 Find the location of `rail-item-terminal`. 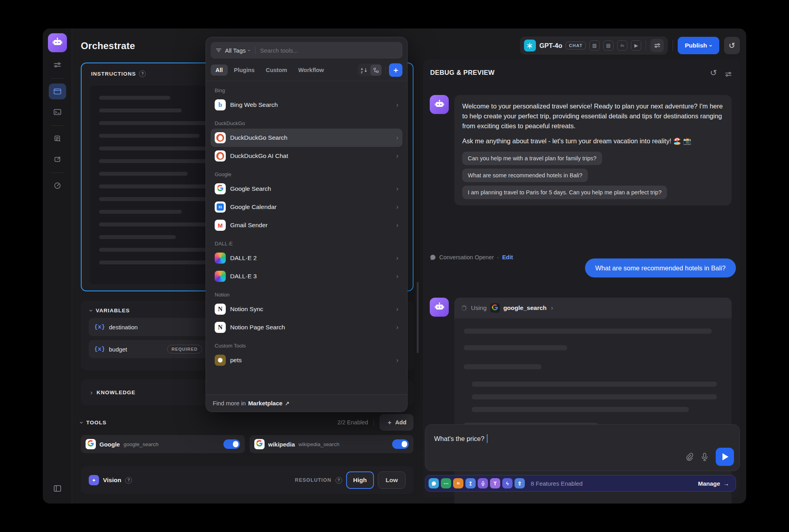

rail-item-terminal is located at coordinates (57, 112).